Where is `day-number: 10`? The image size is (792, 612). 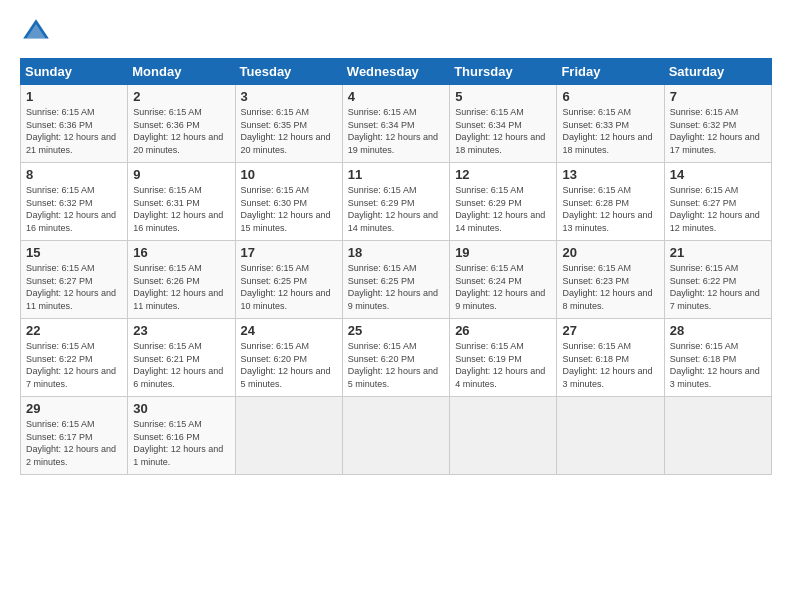 day-number: 10 is located at coordinates (289, 174).